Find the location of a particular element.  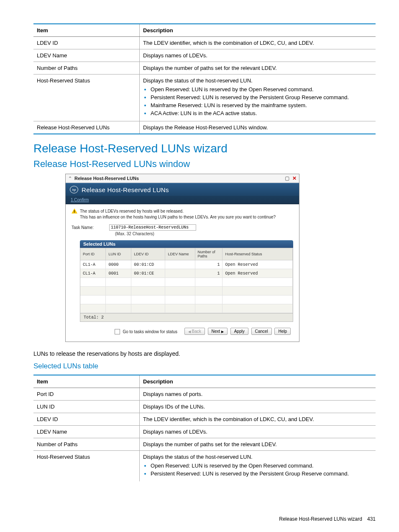

bullet-item: Persistent Reserved: LUN is reserved by … is located at coordinates (261, 97).